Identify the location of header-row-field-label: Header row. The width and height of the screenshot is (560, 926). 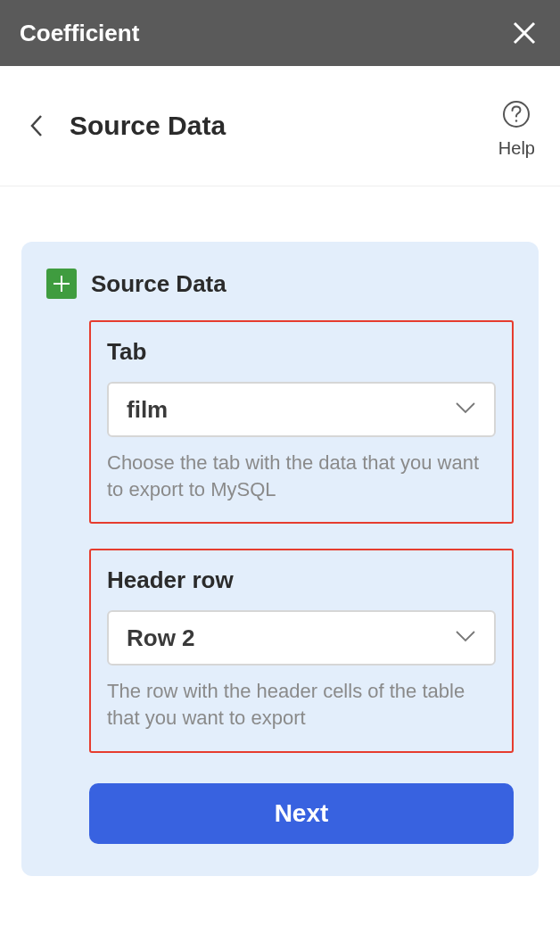
(301, 580).